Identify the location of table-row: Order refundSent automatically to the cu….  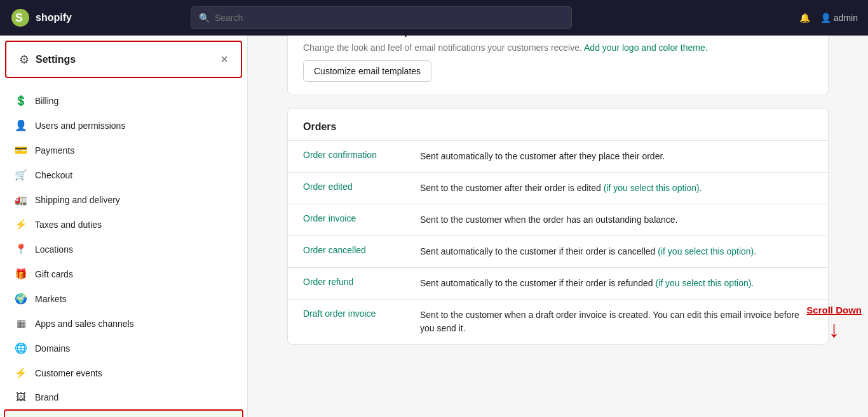
(558, 283).